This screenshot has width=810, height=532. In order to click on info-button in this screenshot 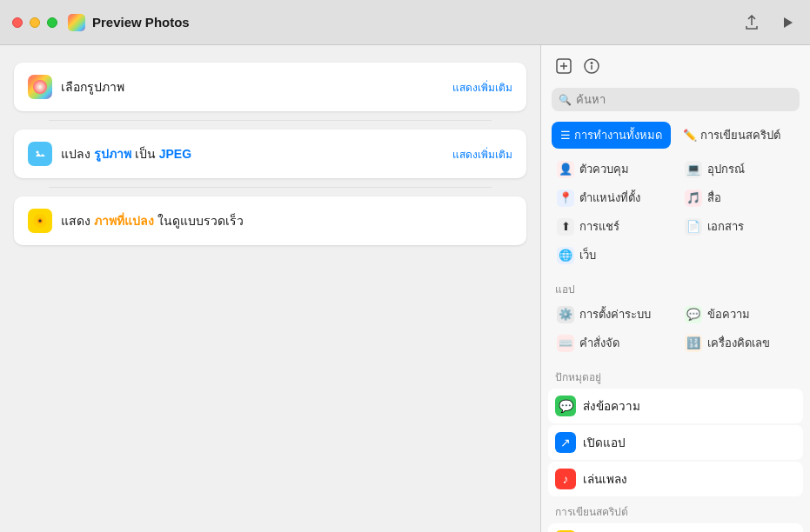, I will do `click(592, 68)`.